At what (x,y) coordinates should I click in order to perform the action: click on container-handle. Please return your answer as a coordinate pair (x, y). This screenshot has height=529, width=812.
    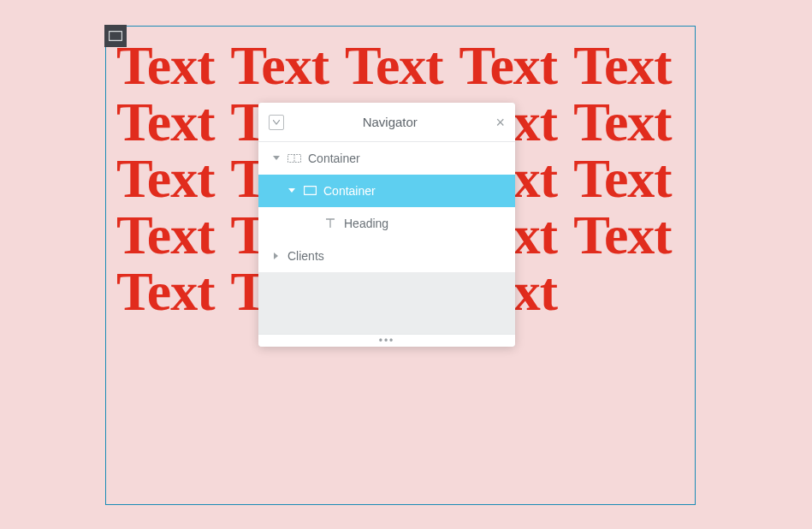
    Looking at the image, I should click on (116, 36).